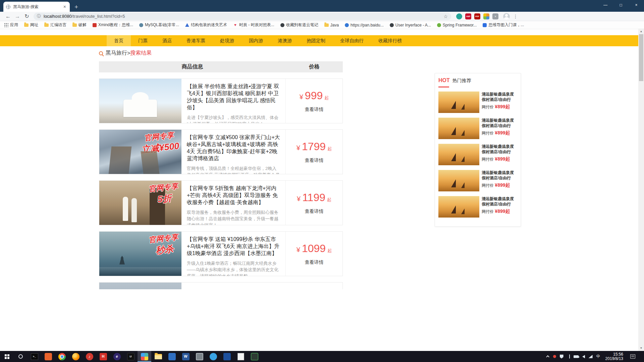  I want to click on word-icon: W, so click(186, 357).